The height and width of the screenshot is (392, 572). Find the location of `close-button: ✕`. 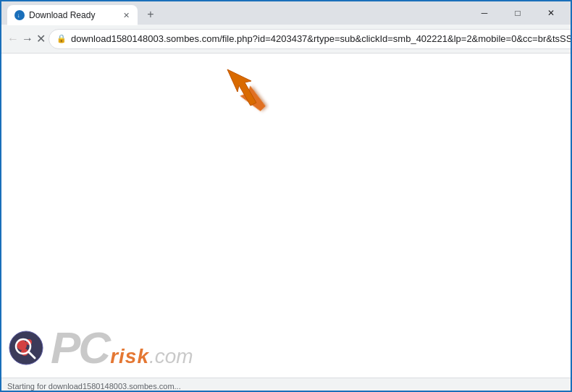

close-button: ✕ is located at coordinates (551, 13).